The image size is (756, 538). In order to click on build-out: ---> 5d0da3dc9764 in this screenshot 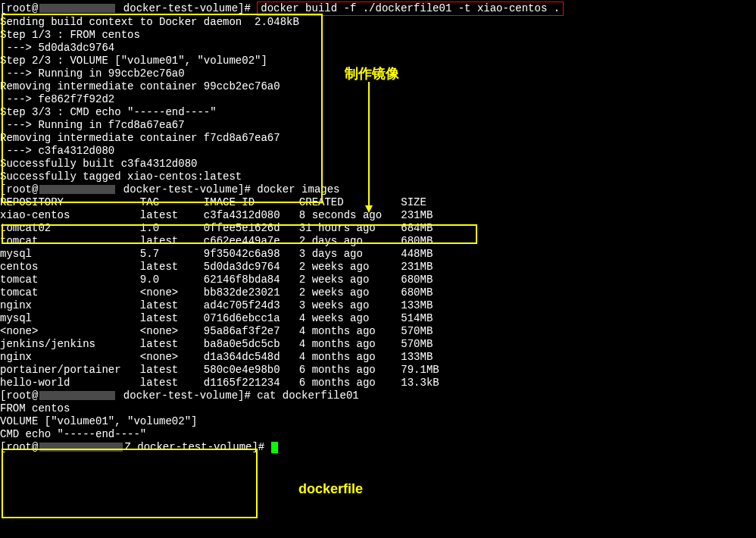, I will do `click(378, 48)`.